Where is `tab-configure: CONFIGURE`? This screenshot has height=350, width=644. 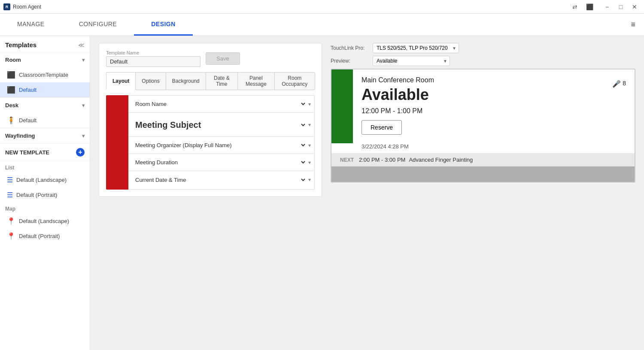
tab-configure: CONFIGURE is located at coordinates (98, 25).